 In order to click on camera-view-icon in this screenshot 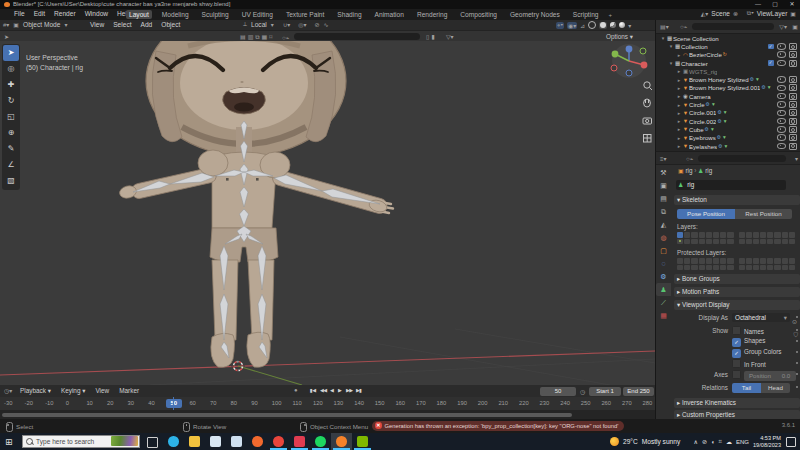, I will do `click(648, 121)`.